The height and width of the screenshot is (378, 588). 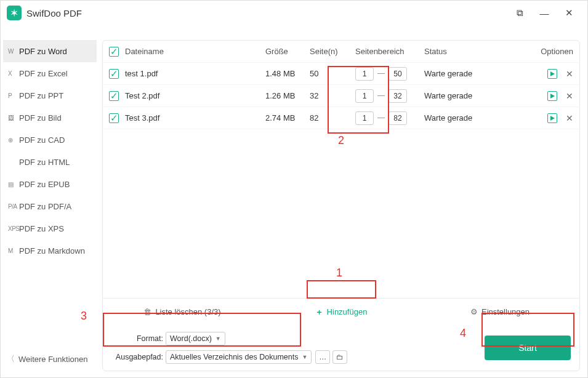 I want to click on format-badge-icon: P/A, so click(x=14, y=207).